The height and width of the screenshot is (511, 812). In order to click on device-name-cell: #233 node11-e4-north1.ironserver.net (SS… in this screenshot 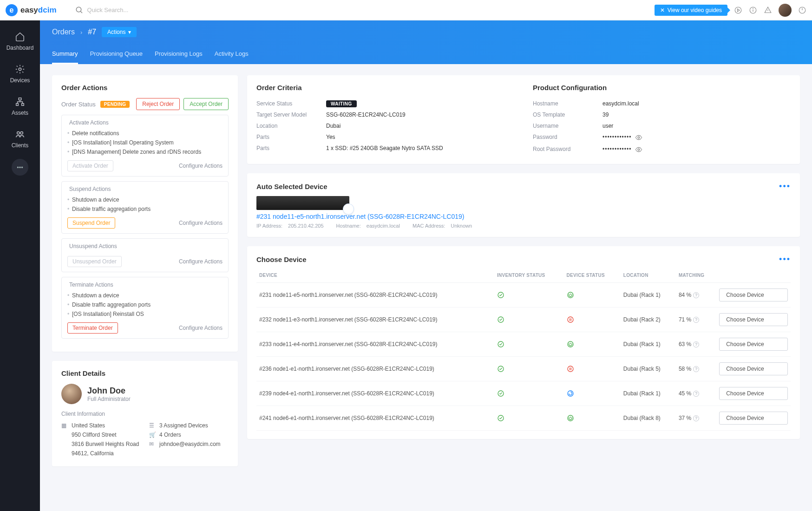, I will do `click(375, 345)`.